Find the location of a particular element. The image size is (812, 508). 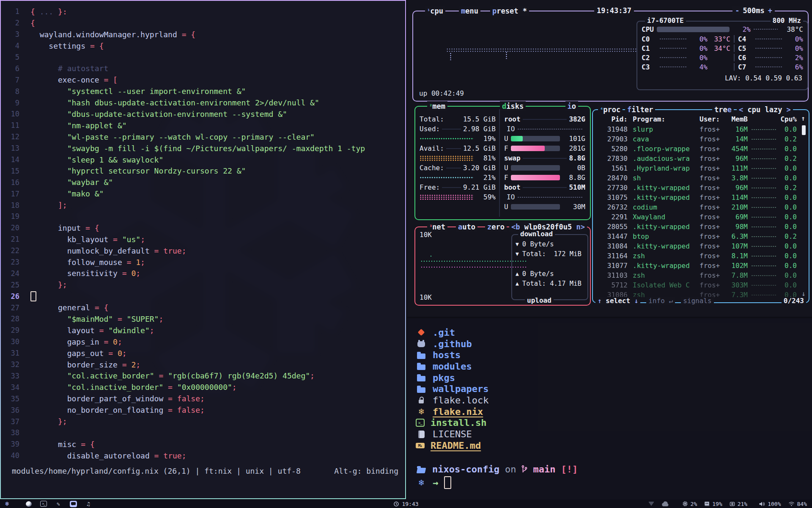

file-item: hosts is located at coordinates (452, 355).